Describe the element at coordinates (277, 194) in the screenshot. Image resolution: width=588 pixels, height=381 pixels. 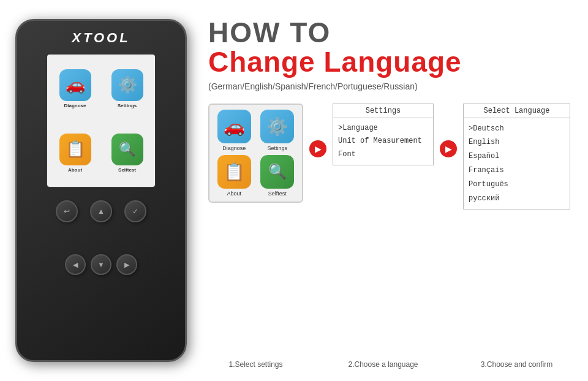
I see `mini-selftest-label: Selftest` at that location.